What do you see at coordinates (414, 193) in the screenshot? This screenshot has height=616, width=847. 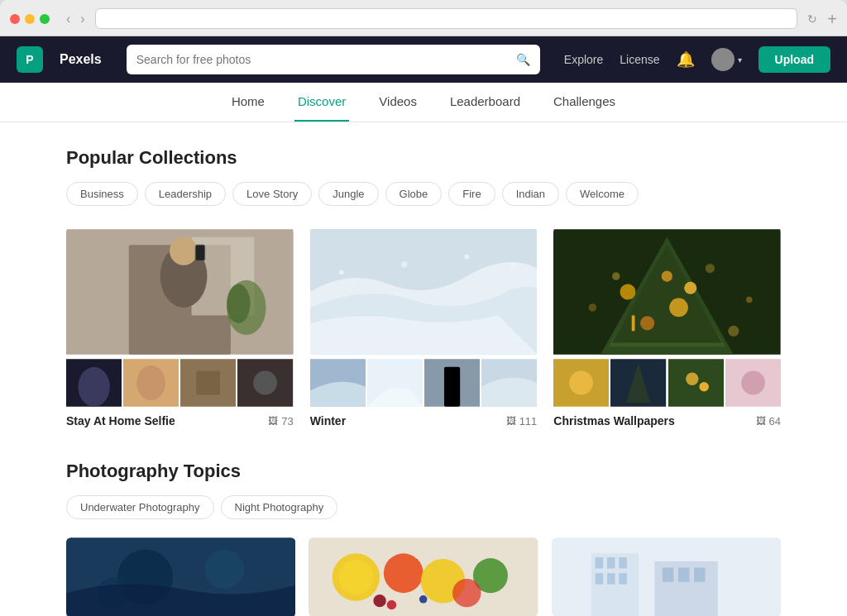 I see `tag-globe: Globe` at bounding box center [414, 193].